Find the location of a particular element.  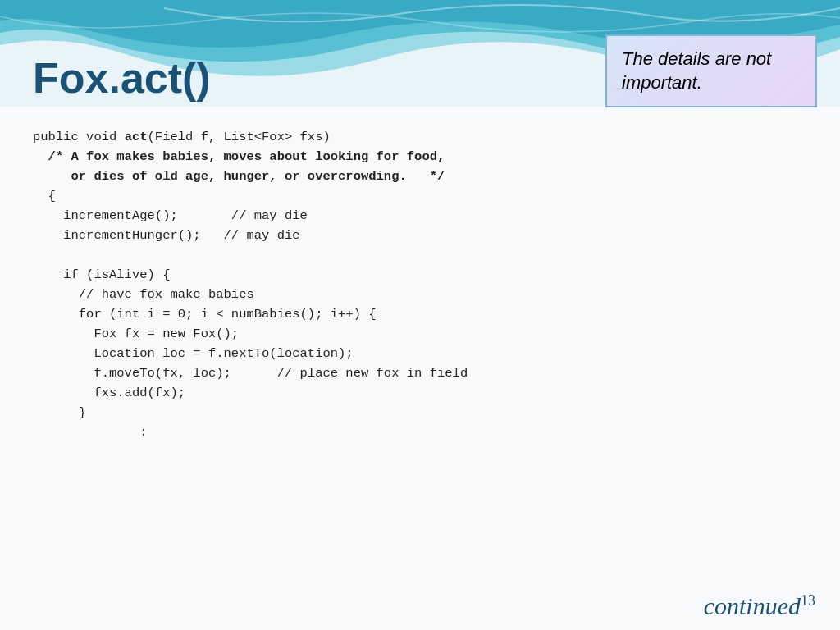

code-comment-babies: // have fox make babies is located at coordinates (420, 294).